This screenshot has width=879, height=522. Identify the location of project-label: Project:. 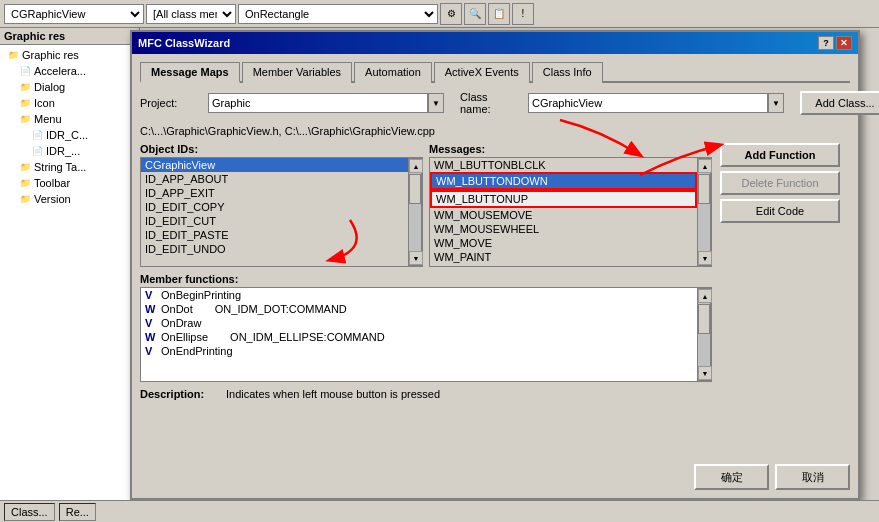
(170, 103).